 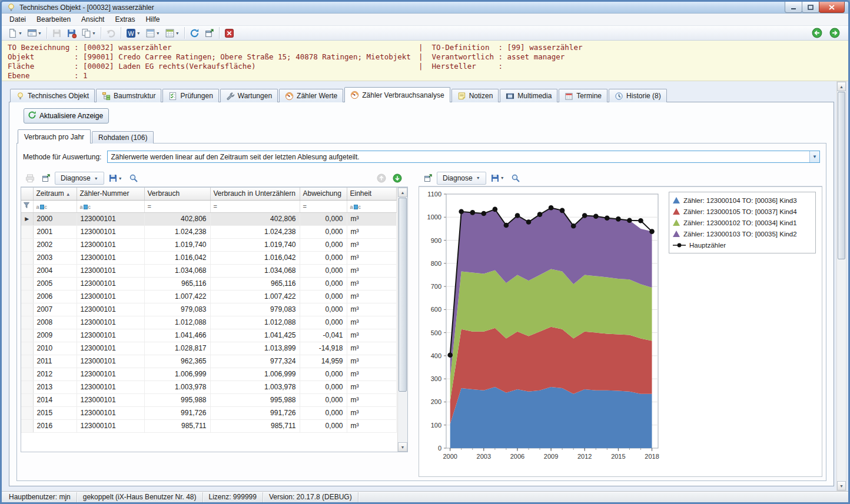 What do you see at coordinates (55, 400) in the screenshot?
I see `cell: 2014` at bounding box center [55, 400].